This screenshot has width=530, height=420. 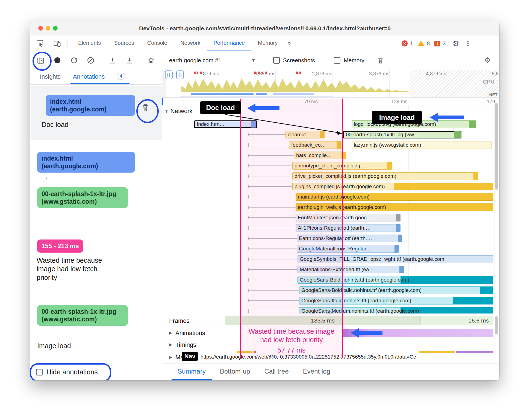 What do you see at coordinates (385, 176) in the screenshot?
I see `network-request-bar: drive_picker_compiled.js (earth.google.c…` at bounding box center [385, 176].